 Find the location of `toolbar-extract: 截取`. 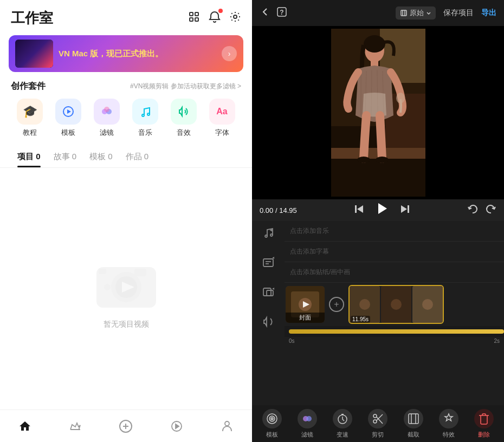

toolbar-extract: 截取 is located at coordinates (413, 424).